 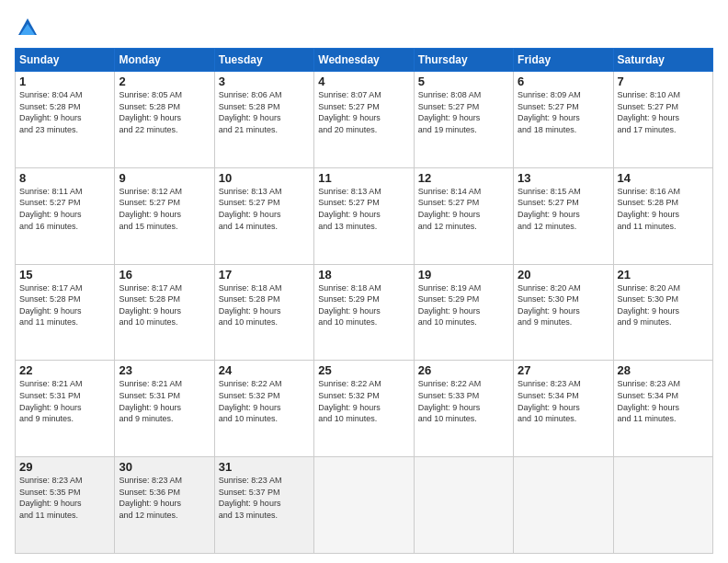 What do you see at coordinates (364, 305) in the screenshot?
I see `cell-details: Sunrise: 8:18 AMSunset: 5:29 PMDaylight:…` at bounding box center [364, 305].